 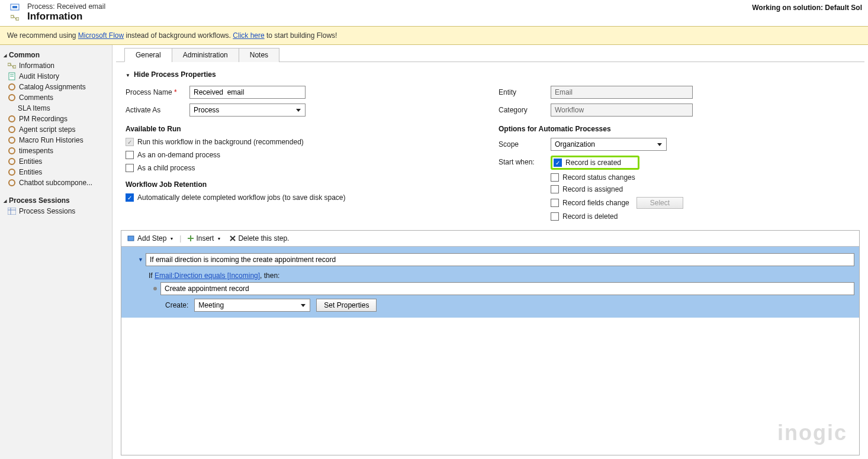 What do you see at coordinates (207, 276) in the screenshot?
I see `condition-link: Email:Direction equals [Incoming]` at bounding box center [207, 276].